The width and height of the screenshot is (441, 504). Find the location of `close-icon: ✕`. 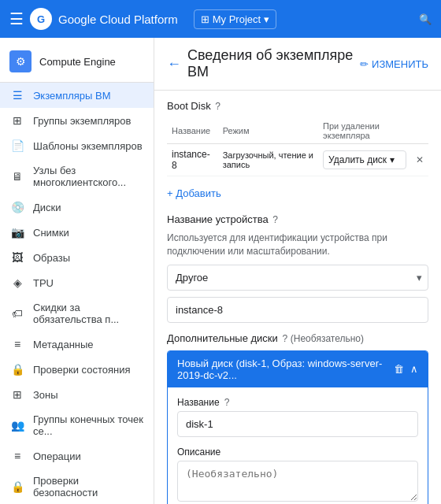

close-icon: ✕ is located at coordinates (420, 160).